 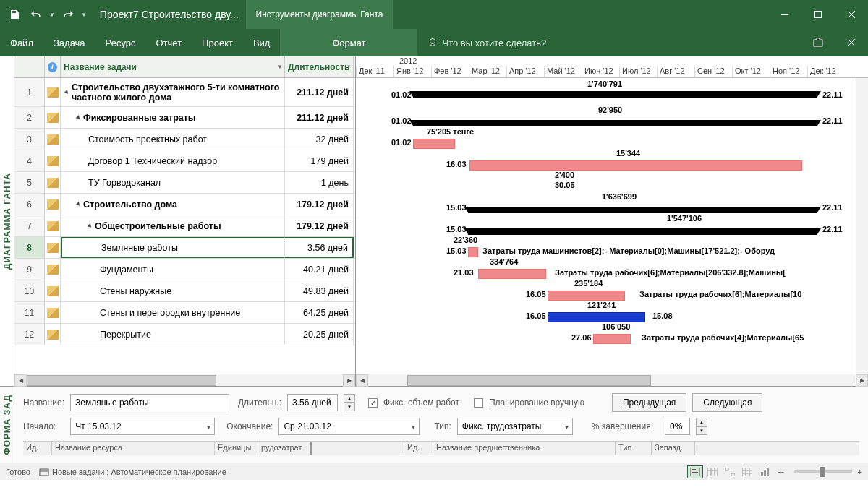 I want to click on zoom-in-icon: +, so click(x=860, y=472).